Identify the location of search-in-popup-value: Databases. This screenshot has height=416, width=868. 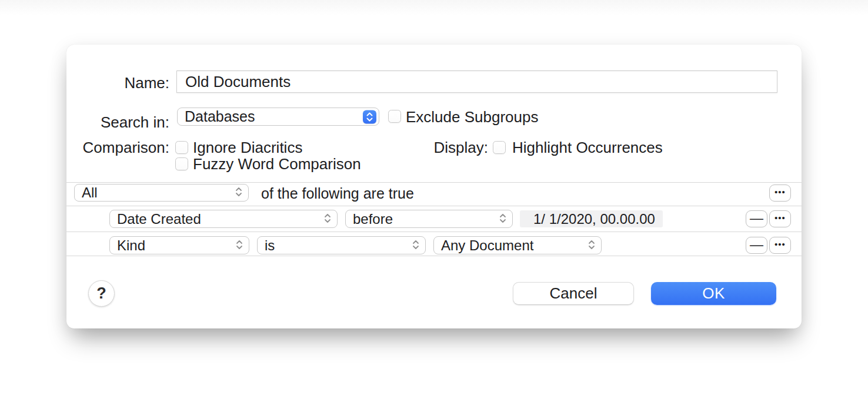
(220, 116).